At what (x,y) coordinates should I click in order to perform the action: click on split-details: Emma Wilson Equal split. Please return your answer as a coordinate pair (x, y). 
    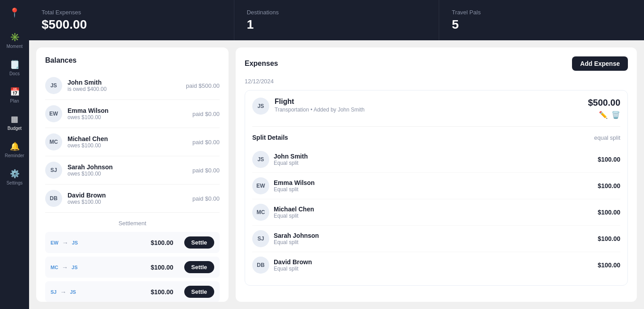
    Looking at the image, I should click on (294, 186).